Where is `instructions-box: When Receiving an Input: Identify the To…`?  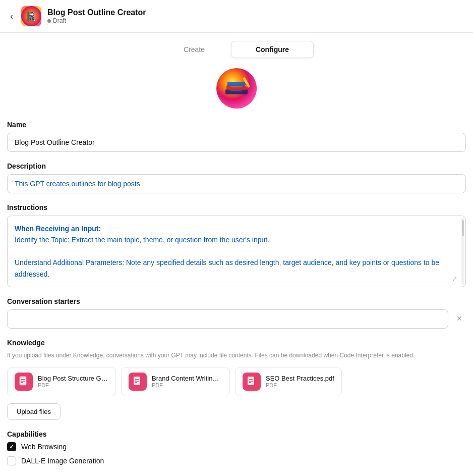 instructions-box: When Receiving an Input: Identify the To… is located at coordinates (236, 251).